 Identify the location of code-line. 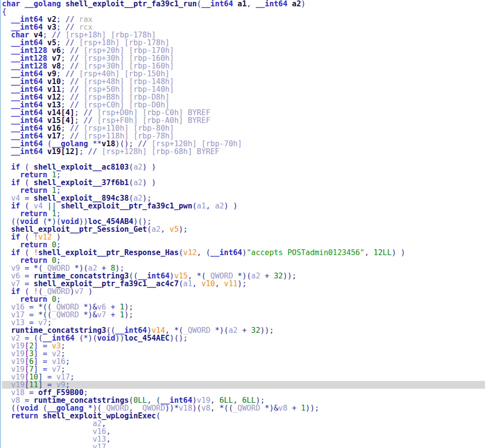
(244, 159).